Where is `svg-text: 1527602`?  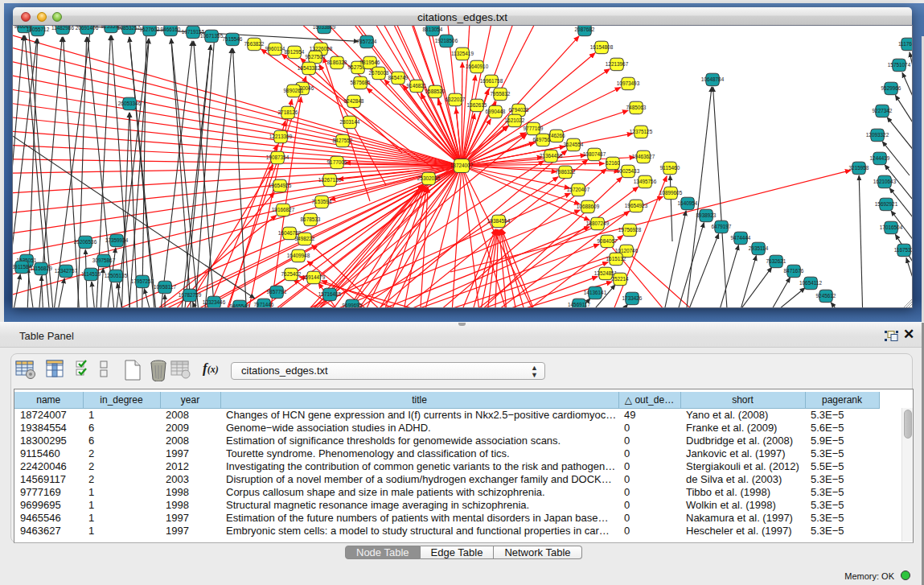 svg-text: 1527602 is located at coordinates (150, 29).